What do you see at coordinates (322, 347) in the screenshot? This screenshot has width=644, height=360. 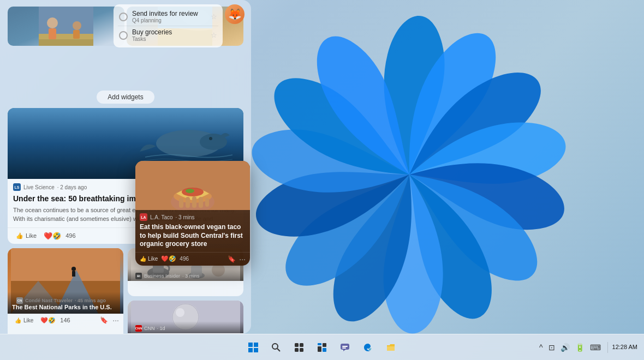 I see `taskbar-center` at bounding box center [322, 347].